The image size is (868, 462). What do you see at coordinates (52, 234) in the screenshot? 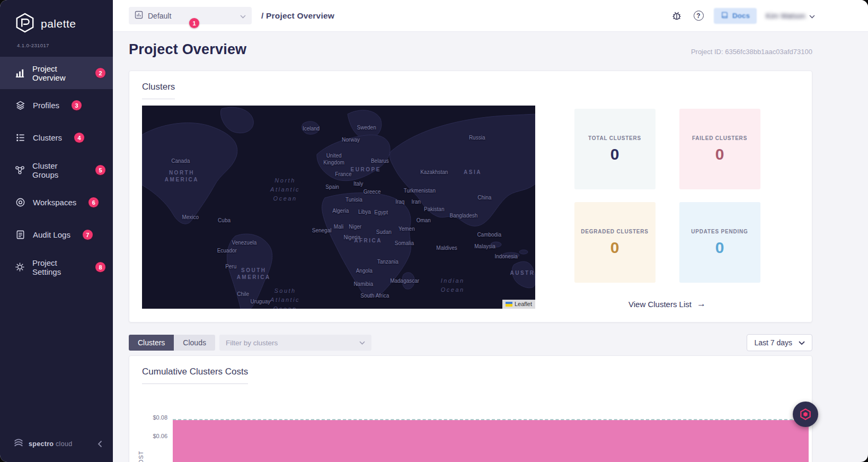
I see `sidebar-item-label: Audit Logs` at bounding box center [52, 234].